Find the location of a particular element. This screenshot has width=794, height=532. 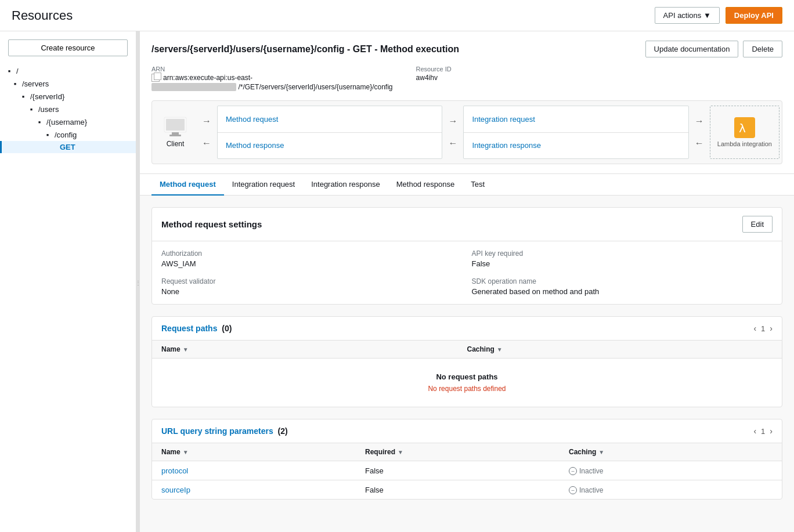

tab-integration-request: Integration request is located at coordinates (264, 184).